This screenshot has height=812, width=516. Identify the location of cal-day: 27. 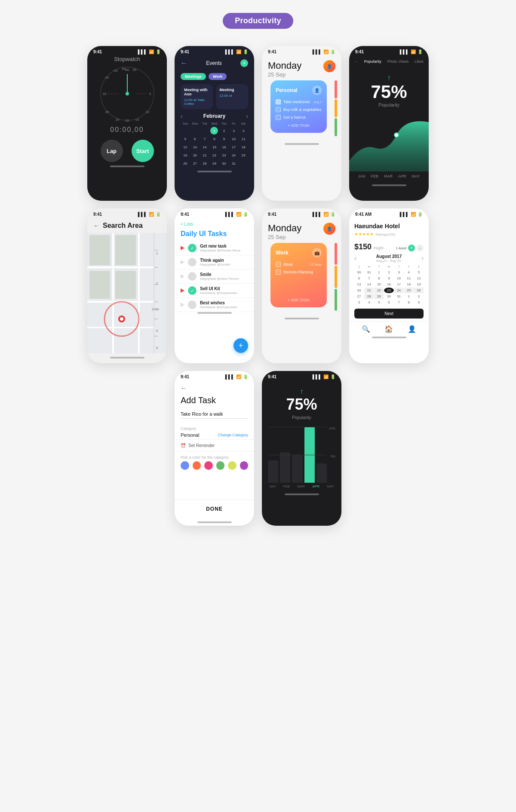
(195, 163).